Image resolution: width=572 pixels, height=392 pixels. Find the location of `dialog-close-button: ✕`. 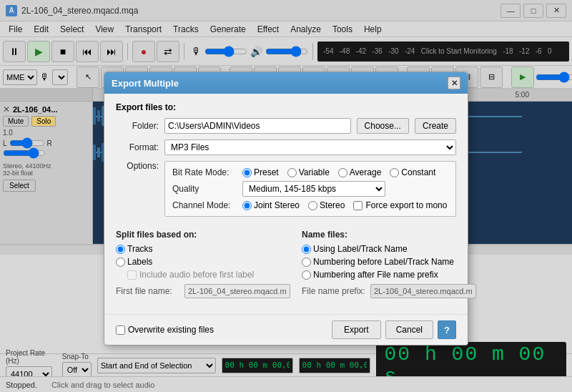

dialog-close-button: ✕ is located at coordinates (454, 83).